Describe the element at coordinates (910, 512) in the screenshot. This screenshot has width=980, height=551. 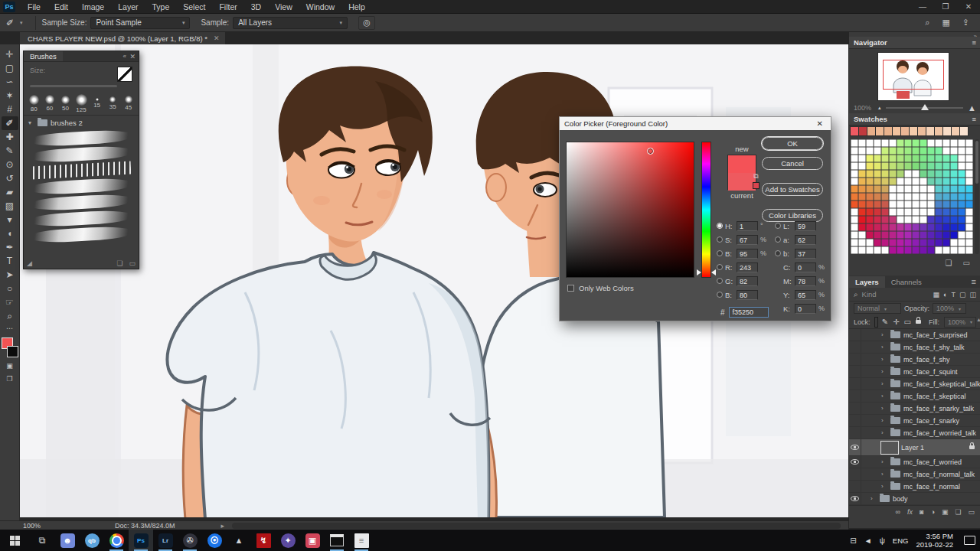
I see `layer-style-icon: fx` at that location.